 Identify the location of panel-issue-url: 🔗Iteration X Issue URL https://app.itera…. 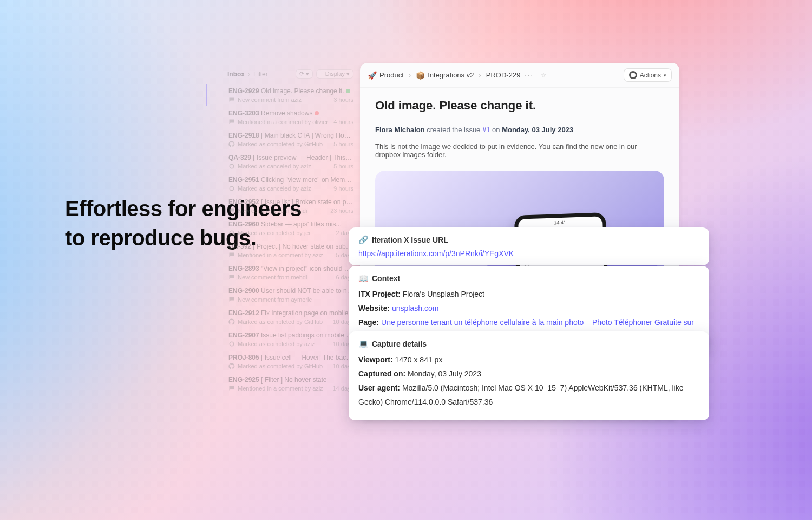
(529, 246).